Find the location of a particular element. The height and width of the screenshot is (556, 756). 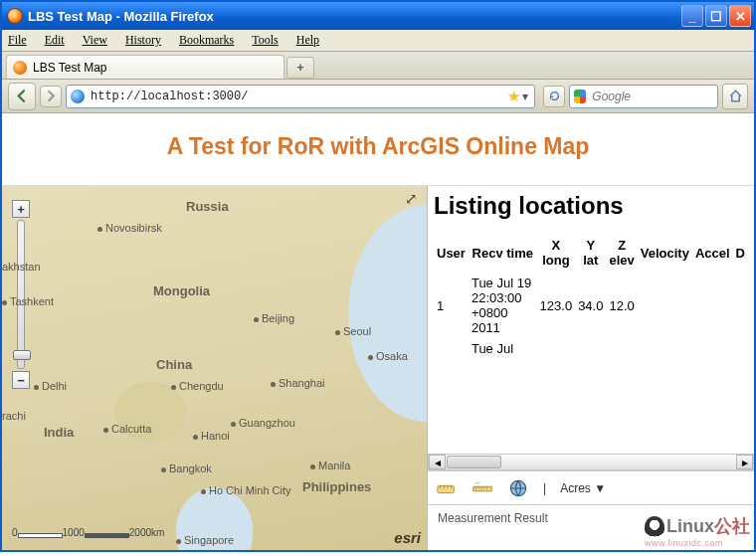

label-osaka: Osaka is located at coordinates (388, 356).